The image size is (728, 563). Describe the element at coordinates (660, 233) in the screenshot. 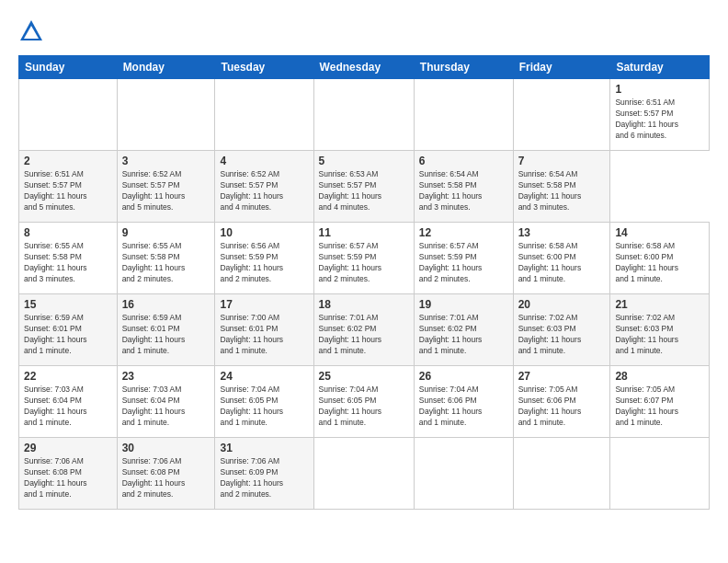

I see `day-number: 14` at that location.